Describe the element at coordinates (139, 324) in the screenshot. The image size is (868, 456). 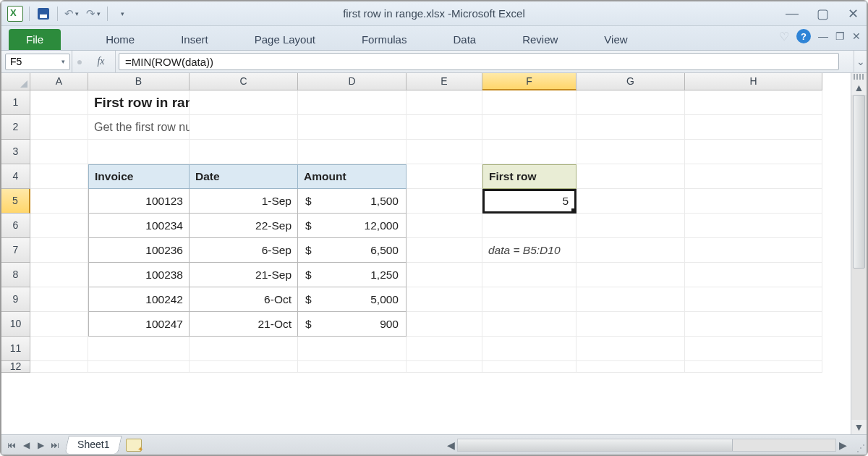
I see `table-cell: 100247` at that location.